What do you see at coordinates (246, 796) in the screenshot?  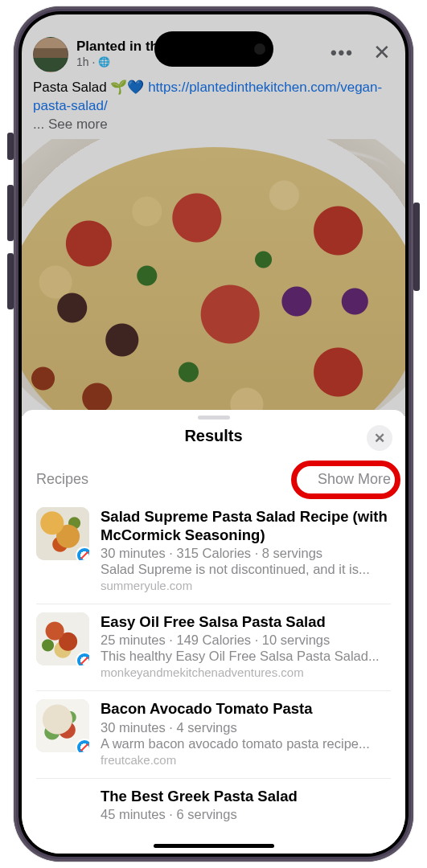 I see `result-title: The Best Greek Pasta Salad` at bounding box center [246, 796].